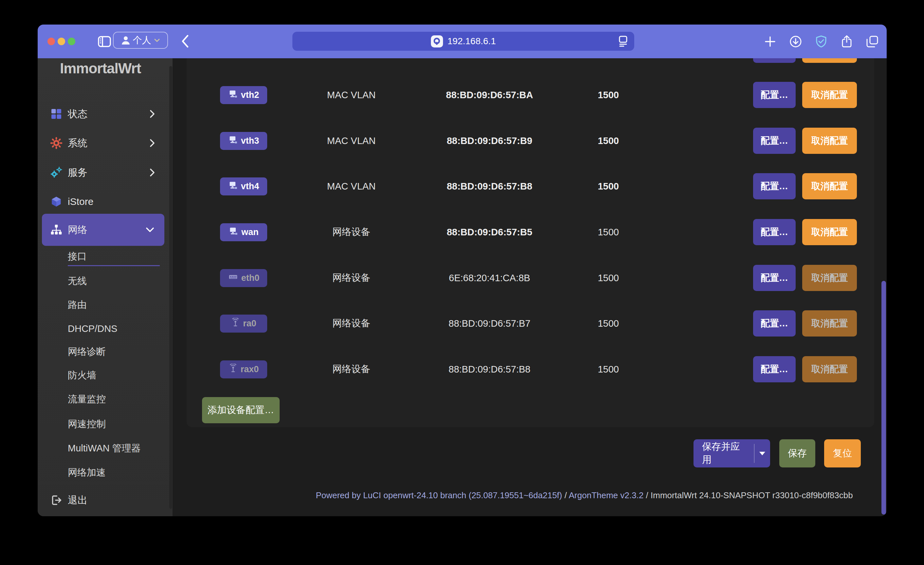 This screenshot has width=924, height=565. What do you see at coordinates (117, 448) in the screenshot?
I see `sidebar-subitem-MultiWAN 管理器: MultiWAN 管理器` at bounding box center [117, 448].